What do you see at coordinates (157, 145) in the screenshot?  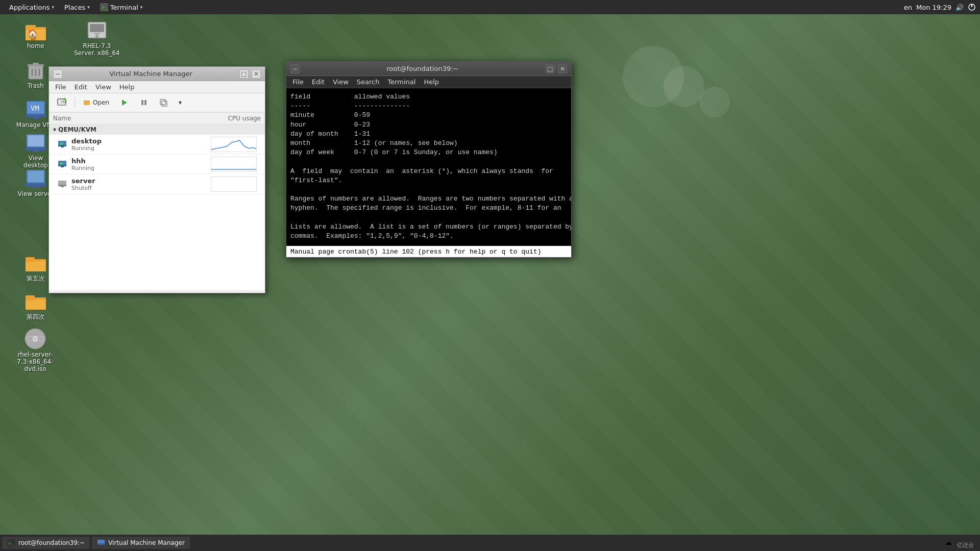 I see `vmm-vm-desktop: desktop Running` at bounding box center [157, 145].